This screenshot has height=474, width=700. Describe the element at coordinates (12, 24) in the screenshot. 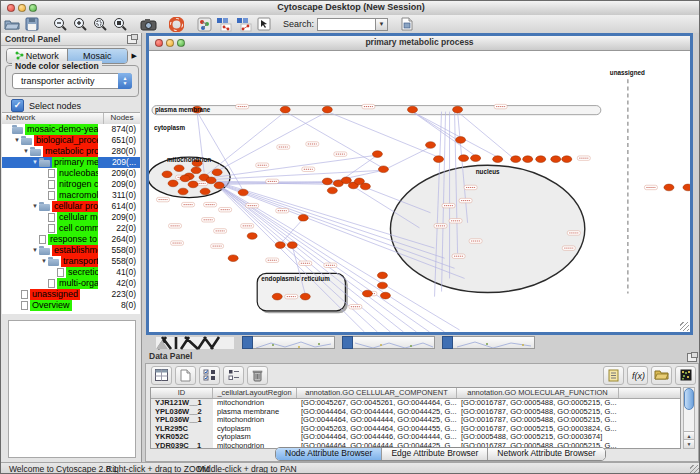

I see `open-icon` at that location.